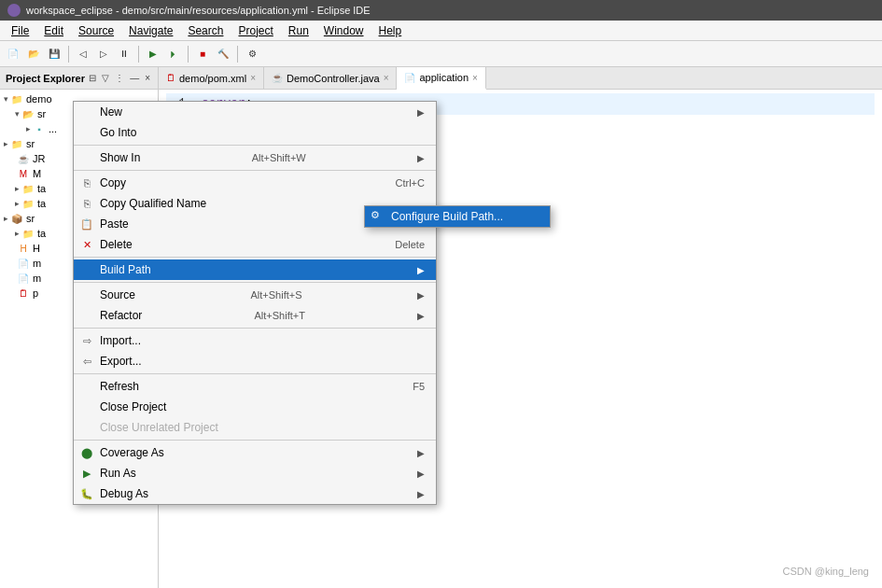 This screenshot has width=882, height=588. What do you see at coordinates (343, 31) in the screenshot?
I see `menu-window: Window` at bounding box center [343, 31].